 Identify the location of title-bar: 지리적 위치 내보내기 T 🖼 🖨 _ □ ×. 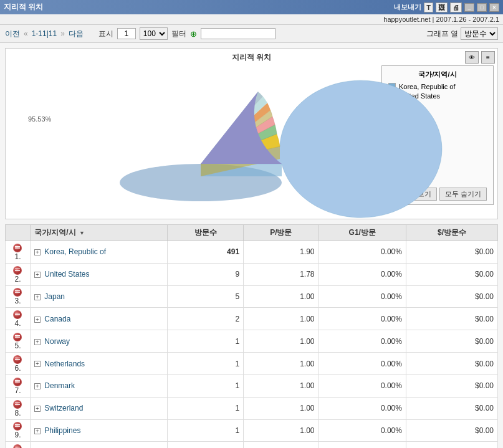
(252, 7).